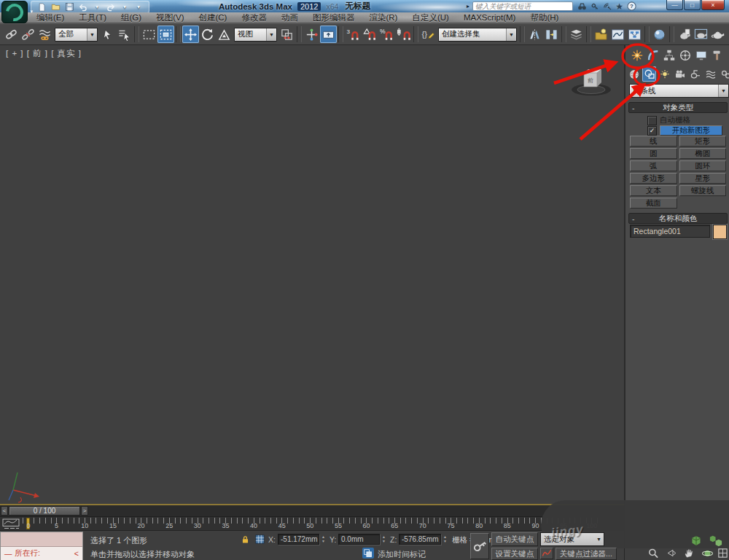 The height and width of the screenshot is (560, 729). What do you see at coordinates (324, 540) in the screenshot?
I see `x-spinner: ▲▼` at bounding box center [324, 540].